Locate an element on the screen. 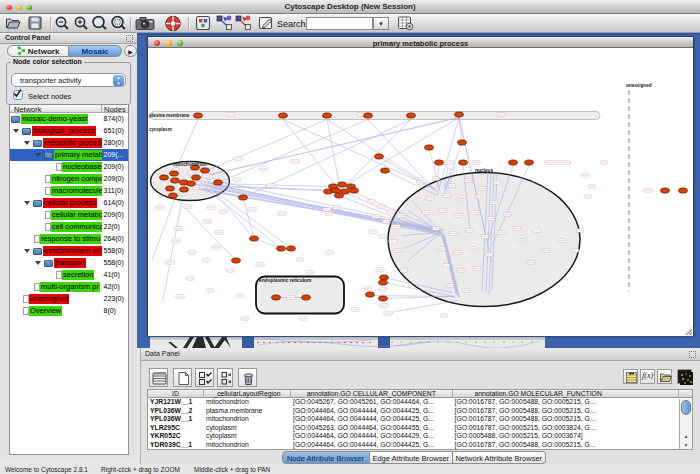 The image size is (700, 474). svg-text: plasma membrane is located at coordinates (170, 114).